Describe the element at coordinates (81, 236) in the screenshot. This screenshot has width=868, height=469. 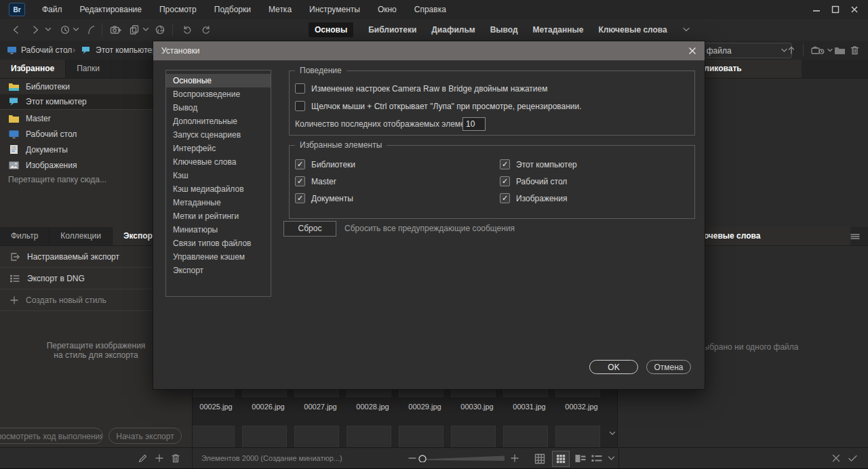
I see `tab-collections: Коллекции` at that location.